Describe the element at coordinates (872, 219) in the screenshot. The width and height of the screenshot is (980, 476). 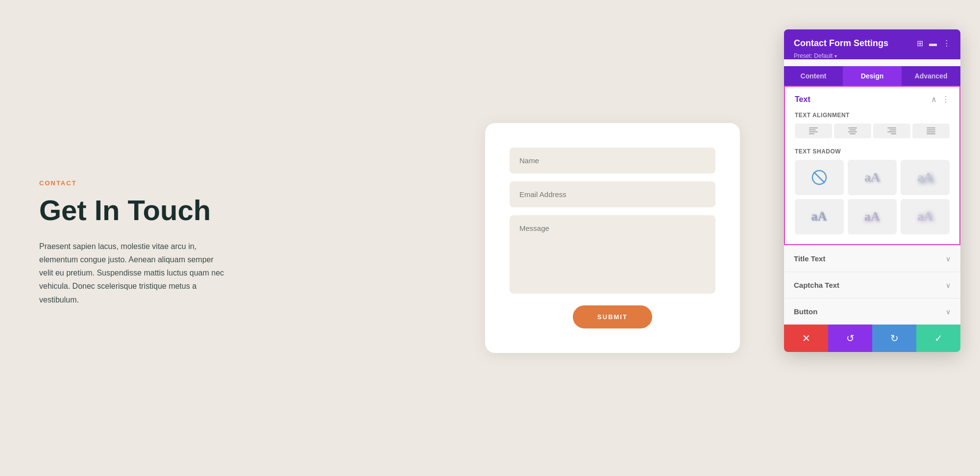
I see `panel-body: Text ∧ ⋮ Text Alignment` at that location.